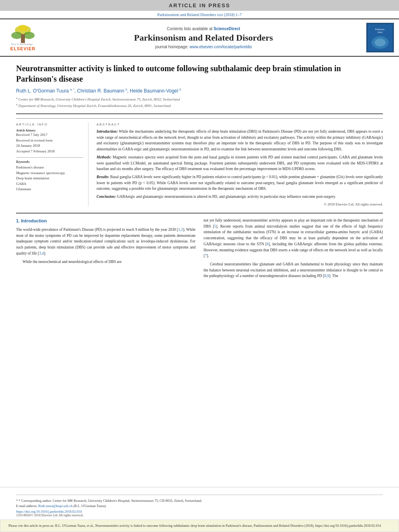 The height and width of the screenshot is (532, 399). I want to click on intro-para3: not yet fully understood, neurotransmitt…, so click(293, 238).